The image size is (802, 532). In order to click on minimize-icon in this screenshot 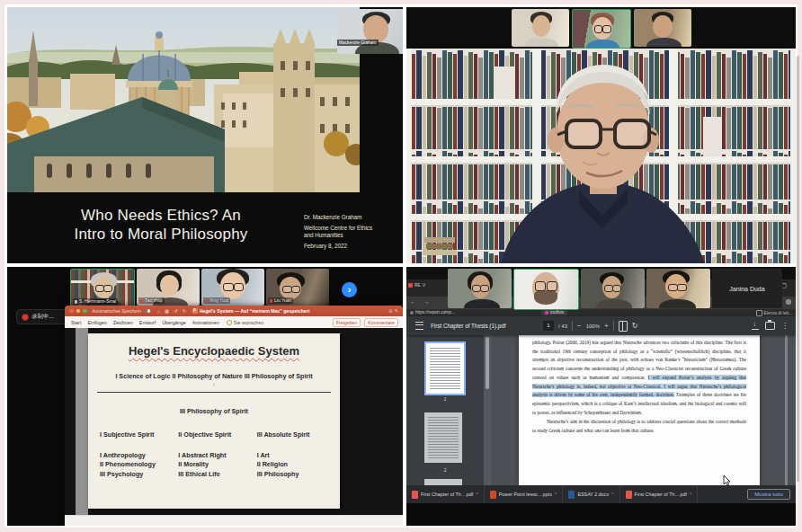, I will do `click(79, 311)`.